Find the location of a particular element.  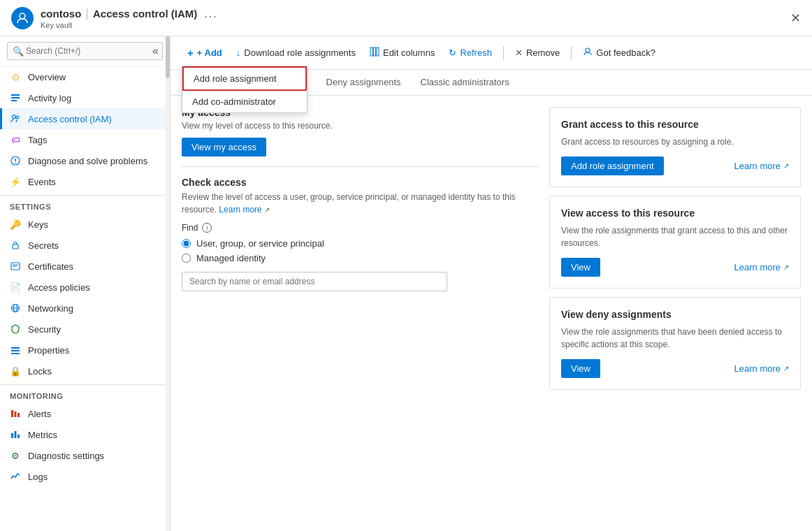

sidebar-item-secrets: Secrets is located at coordinates (85, 245).